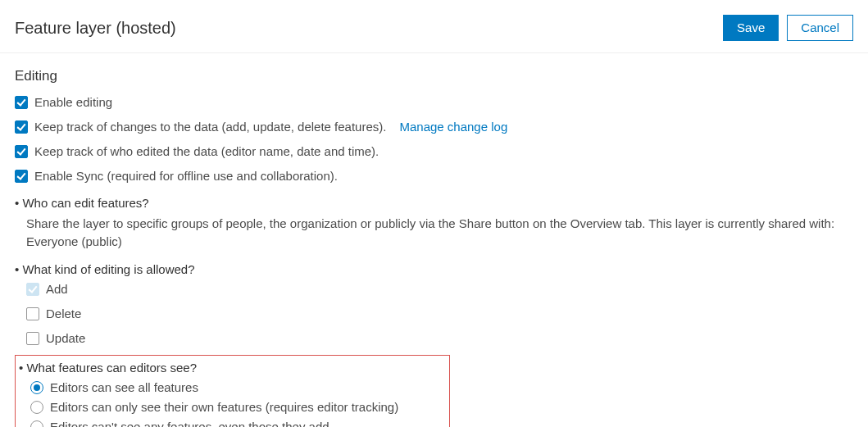 This screenshot has width=868, height=427. Describe the element at coordinates (57, 289) in the screenshot. I see `label-add: Add` at that location.